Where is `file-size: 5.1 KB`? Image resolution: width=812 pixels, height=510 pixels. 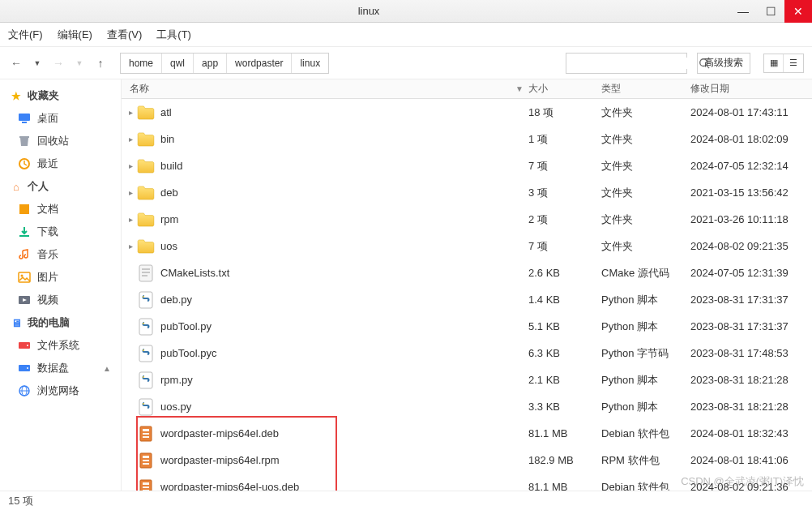
file-size: 5.1 KB is located at coordinates (565, 326).